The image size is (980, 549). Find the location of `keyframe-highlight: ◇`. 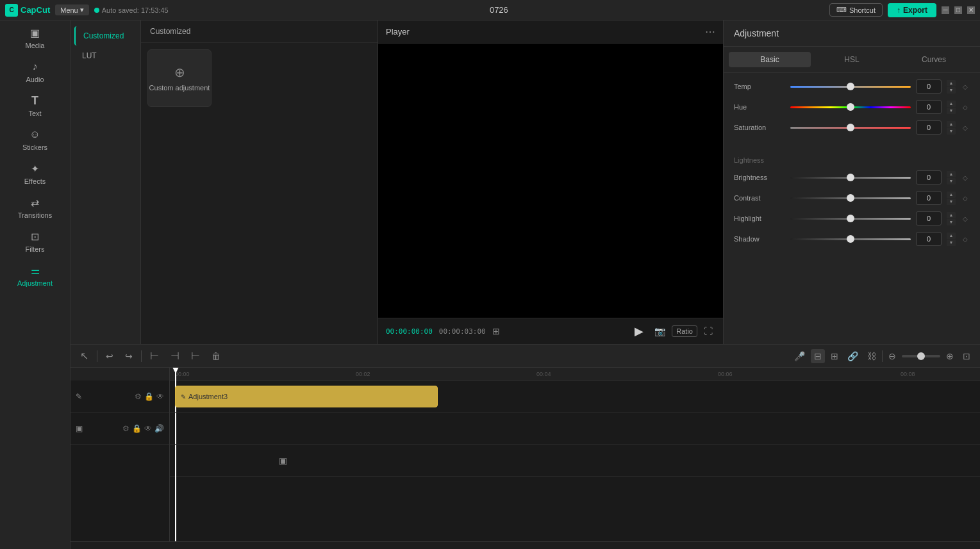

keyframe-highlight: ◇ is located at coordinates (965, 218).